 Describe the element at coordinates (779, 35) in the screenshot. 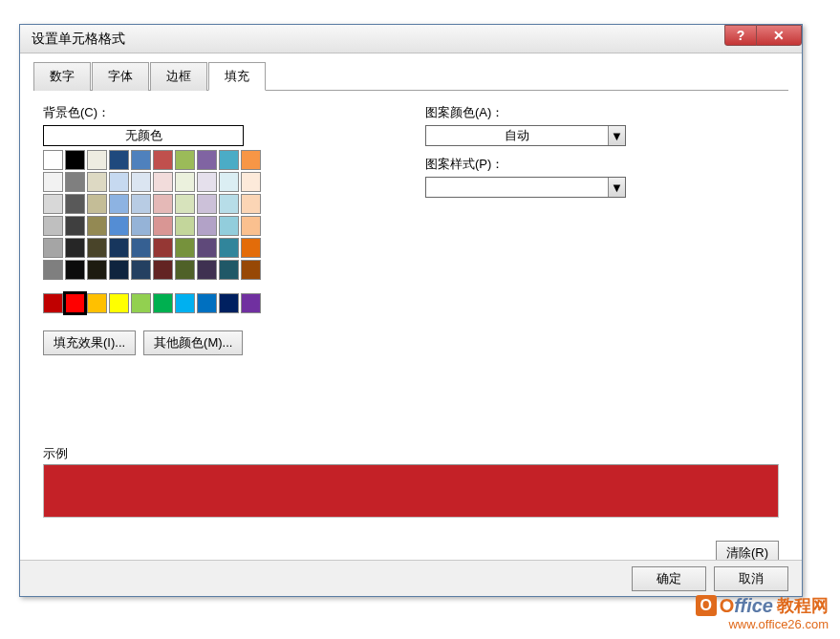

I see `close-button: ✕` at that location.